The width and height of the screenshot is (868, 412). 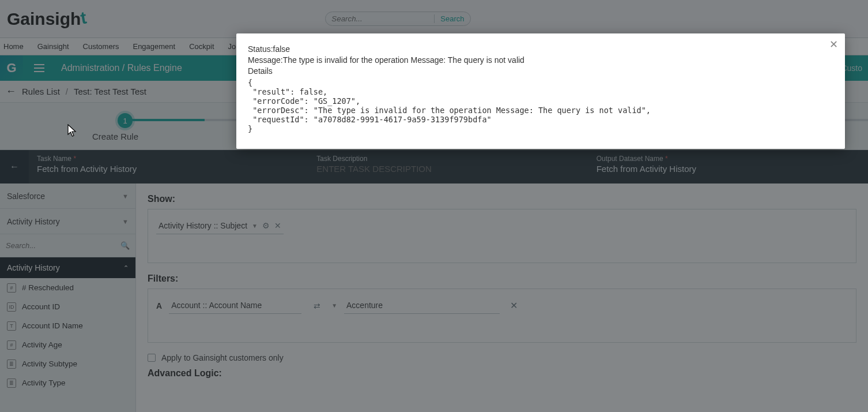 What do you see at coordinates (541, 50) in the screenshot?
I see `modal-status: Status:false` at bounding box center [541, 50].